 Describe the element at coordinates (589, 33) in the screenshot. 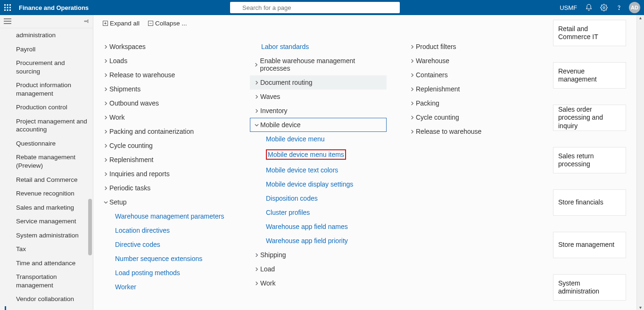

I see `workspace-tile: Retail and Commerce IT` at that location.